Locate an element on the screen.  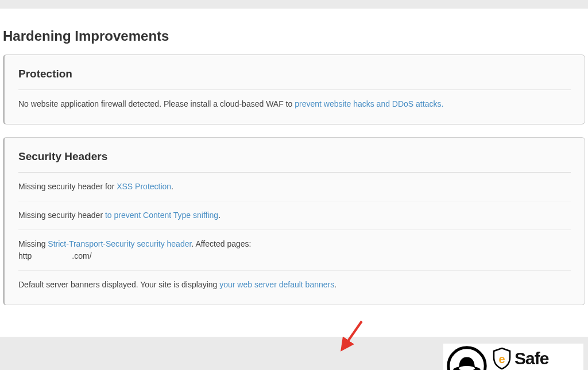
server-banners-link: your web server default banners is located at coordinates (277, 285).